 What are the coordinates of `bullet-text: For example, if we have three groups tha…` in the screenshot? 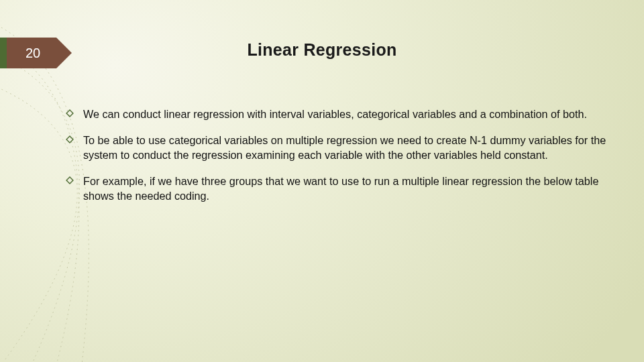 It's located at (347, 189).